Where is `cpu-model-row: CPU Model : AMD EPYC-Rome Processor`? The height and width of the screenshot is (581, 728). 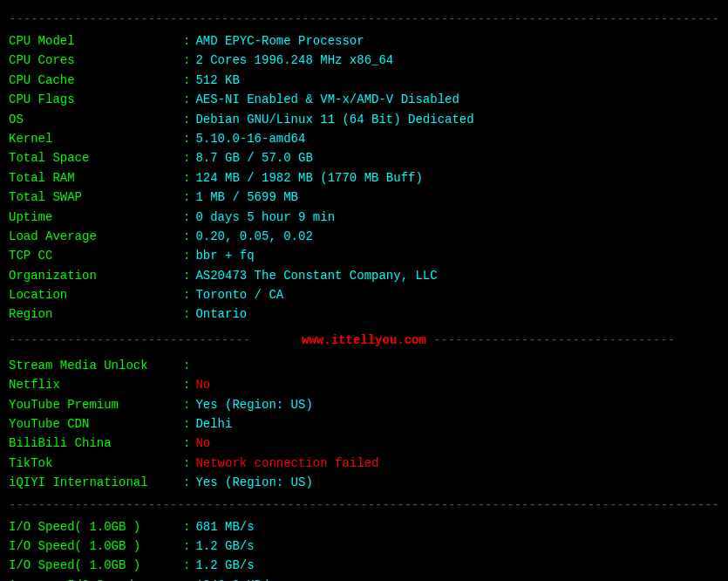
cpu-model-row: CPU Model : AMD EPYC-Rome Processor is located at coordinates (364, 41).